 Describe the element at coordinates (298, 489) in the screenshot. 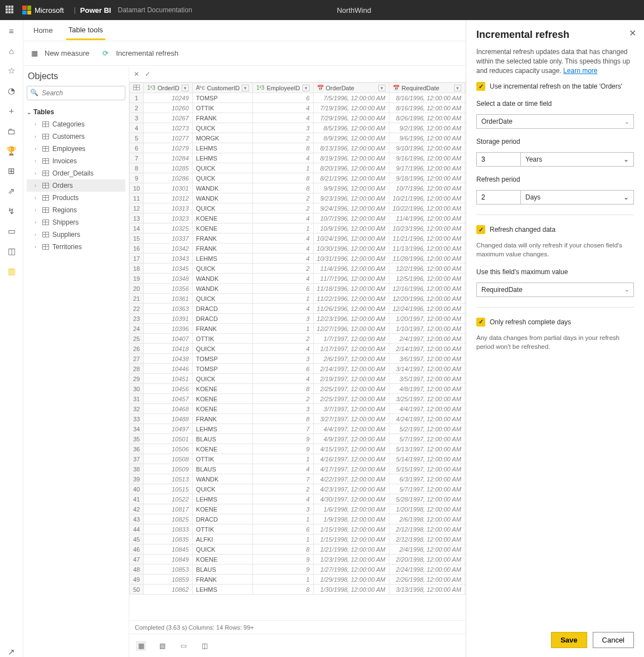

I see `table-row: 4010515QUICK24/23/1997, 12:00:00 AM5/7/1…` at that location.